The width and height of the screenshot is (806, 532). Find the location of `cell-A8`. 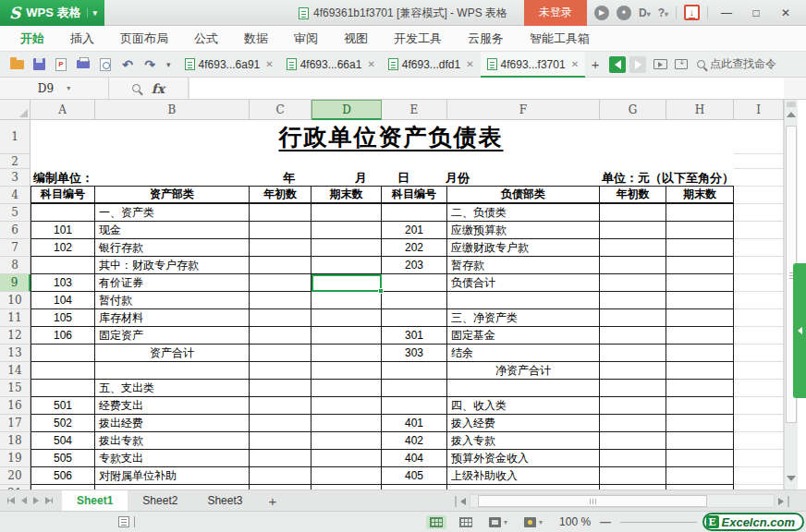

cell-A8 is located at coordinates (63, 266).